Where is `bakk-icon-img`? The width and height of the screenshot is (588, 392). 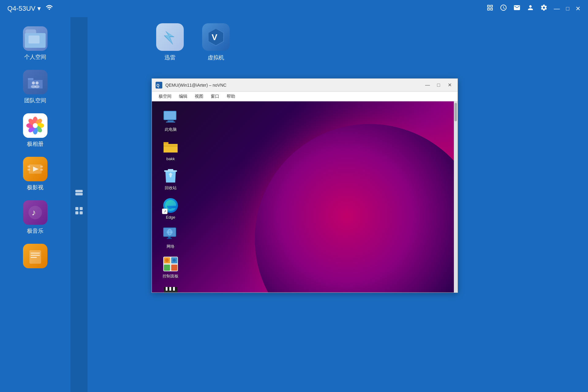
bakk-icon-img is located at coordinates (171, 147).